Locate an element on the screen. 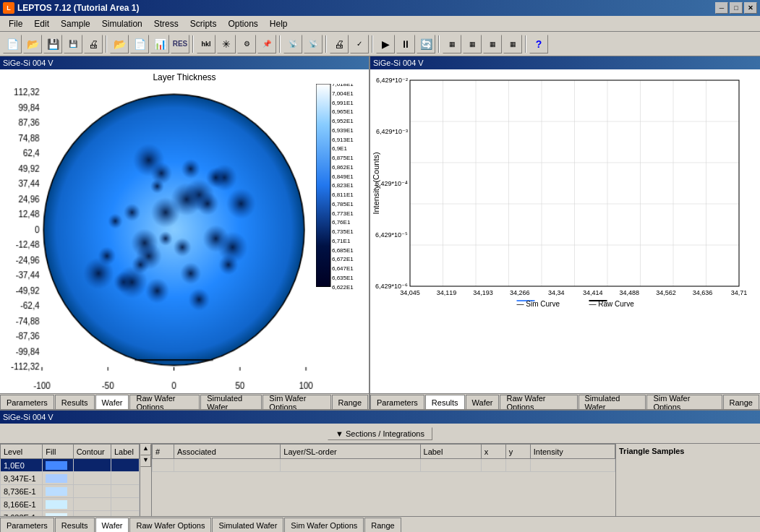  close-button: ✕ is located at coordinates (751, 8).